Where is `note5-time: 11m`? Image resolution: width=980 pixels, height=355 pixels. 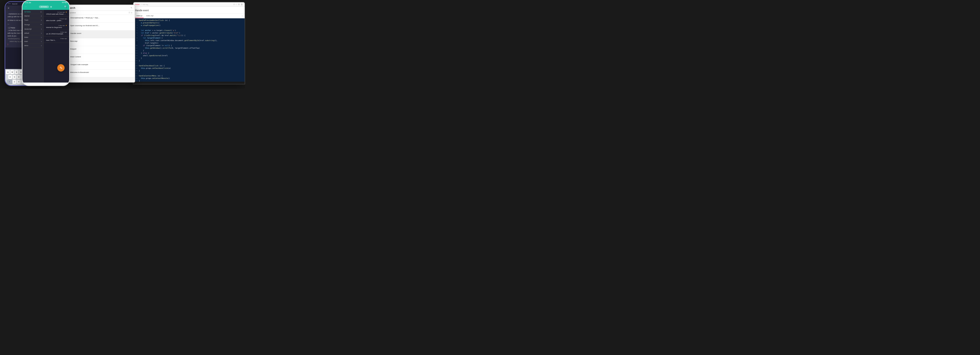
note5-time: 11m is located at coordinates (100, 51).